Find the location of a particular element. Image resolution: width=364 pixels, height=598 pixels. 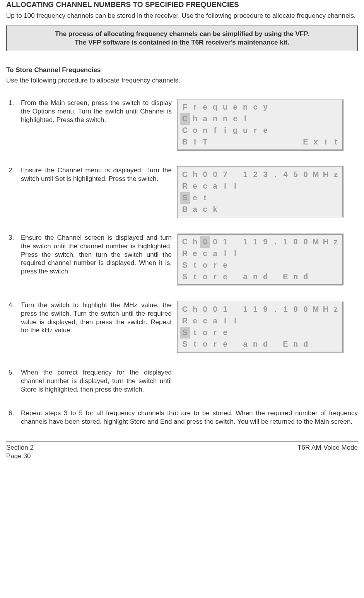

lcd-cell: 2 is located at coordinates (255, 175).